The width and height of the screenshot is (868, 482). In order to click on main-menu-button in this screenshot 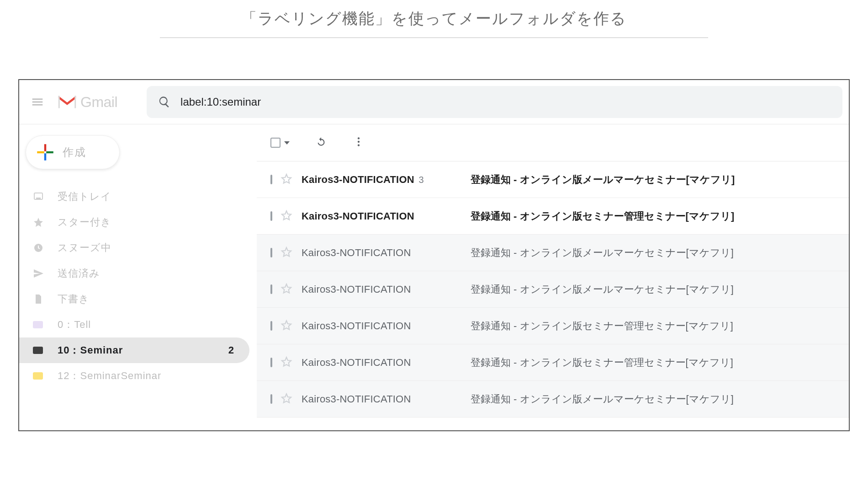, I will do `click(37, 102)`.